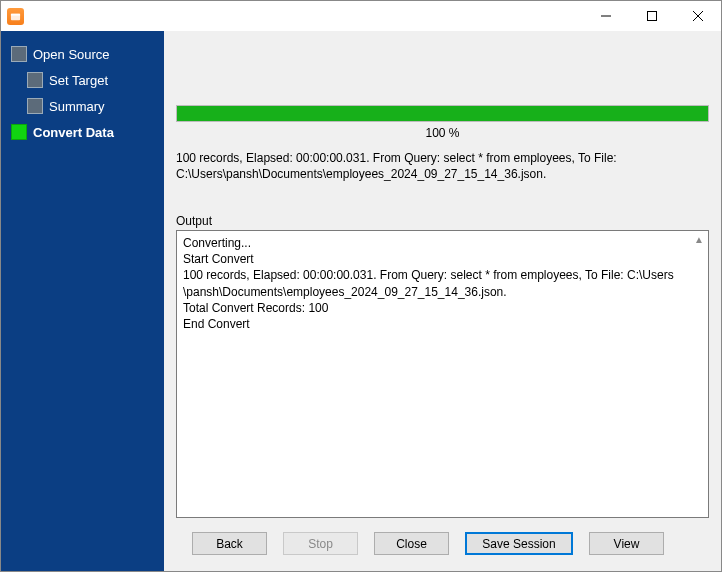  Describe the element at coordinates (74, 132) in the screenshot. I see `nav-label: Convert Data` at that location.